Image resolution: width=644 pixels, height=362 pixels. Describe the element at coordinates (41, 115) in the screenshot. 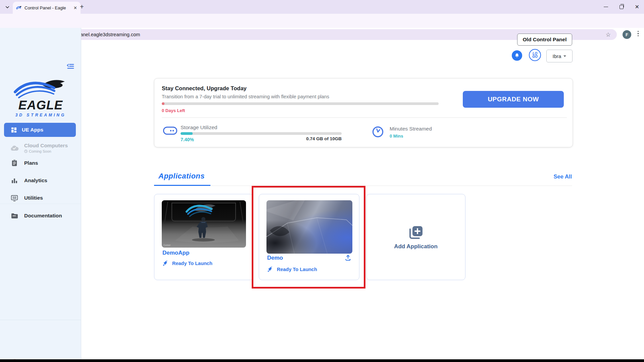

I see `brand-tagline: 3D STREAMING` at that location.